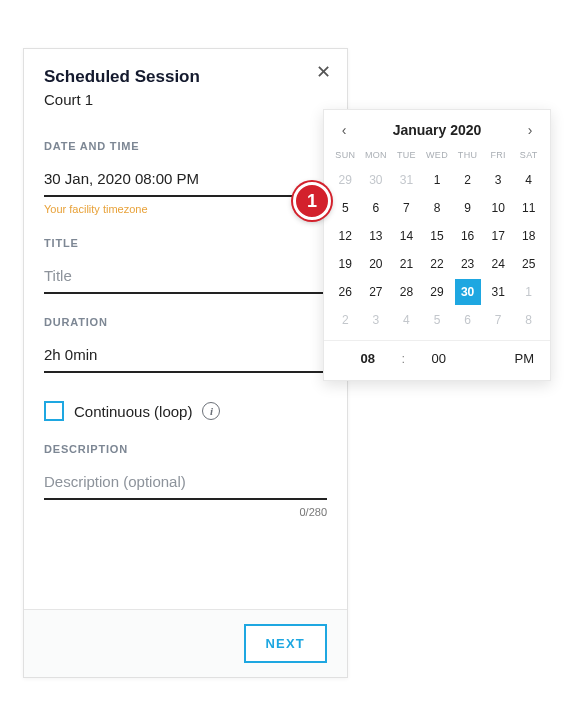  What do you see at coordinates (186, 82) in the screenshot?
I see `modal-header: Scheduled Session Court 1 ✕` at bounding box center [186, 82].